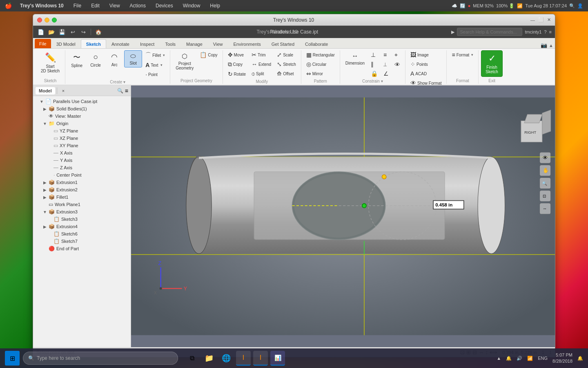  I want to click on tree-sketch3: 📋 Sketch3, so click(82, 219).